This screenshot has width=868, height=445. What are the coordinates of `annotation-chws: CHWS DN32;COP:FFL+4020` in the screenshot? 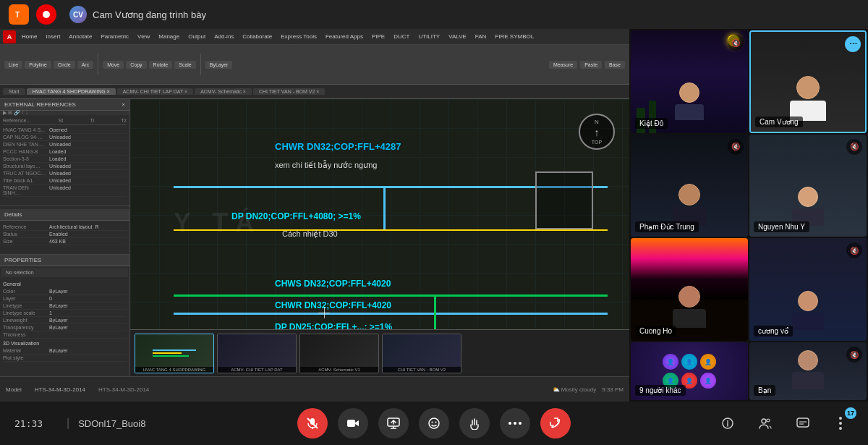 It's located at (333, 284).